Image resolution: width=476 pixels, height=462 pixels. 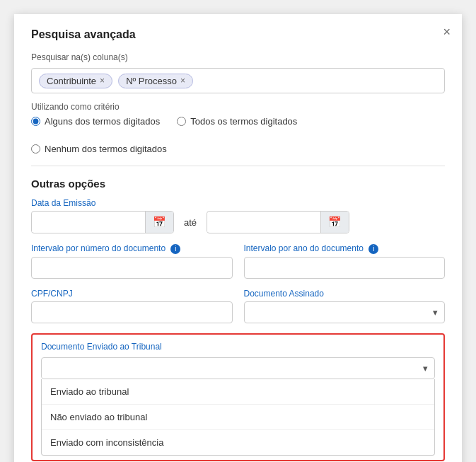 What do you see at coordinates (345, 313) in the screenshot?
I see `documento-assinado-select: Sim Não` at bounding box center [345, 313].